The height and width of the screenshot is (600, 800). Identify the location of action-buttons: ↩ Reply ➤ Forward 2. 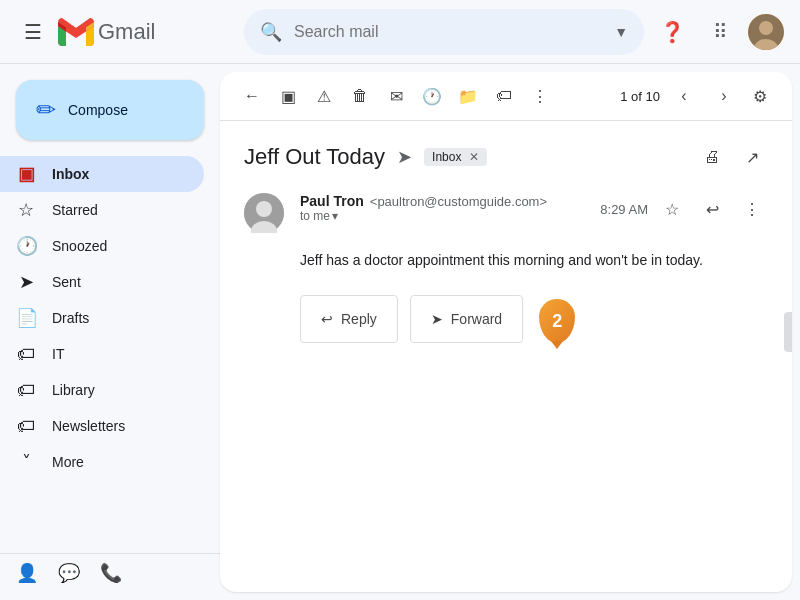
(534, 319).